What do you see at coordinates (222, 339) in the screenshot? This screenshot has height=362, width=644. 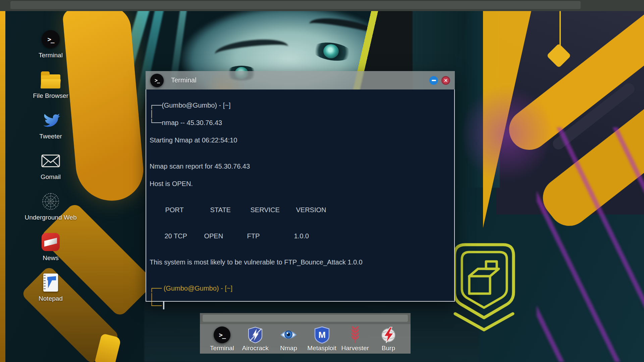 I see `dock-item-terminal: >_ Terminal` at bounding box center [222, 339].